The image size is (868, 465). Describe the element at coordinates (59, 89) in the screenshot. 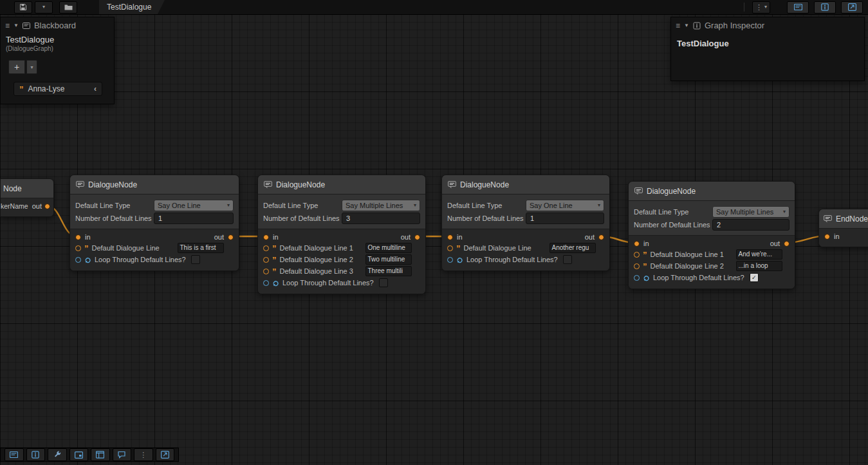

I see `property-name: Anna-Lyse` at that location.